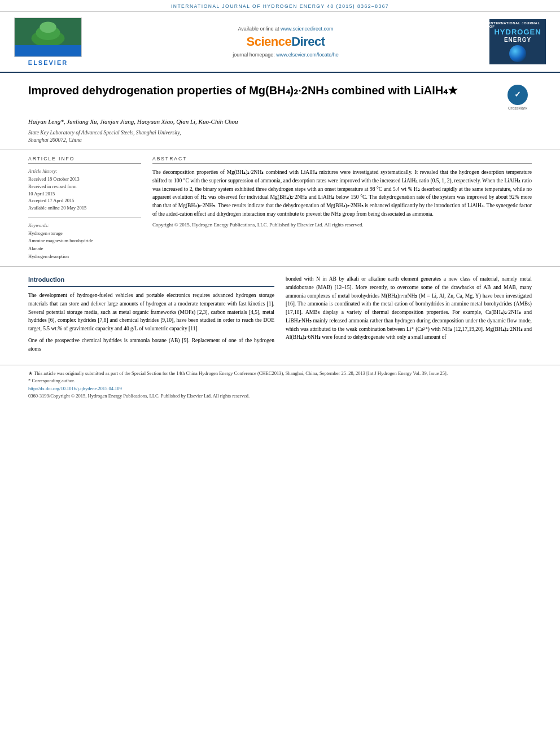 Image resolution: width=560 pixels, height=747 pixels. Describe the element at coordinates (151, 344) in the screenshot. I see `intro-para-2: One of the prospective chemical hydrides…` at that location.